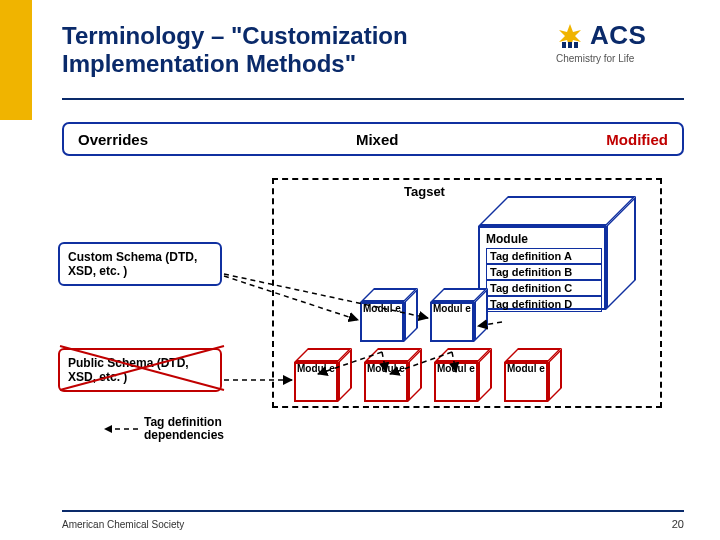  Describe the element at coordinates (544, 256) in the screenshot. I see `tag-def-a: Tag definition A` at that location.